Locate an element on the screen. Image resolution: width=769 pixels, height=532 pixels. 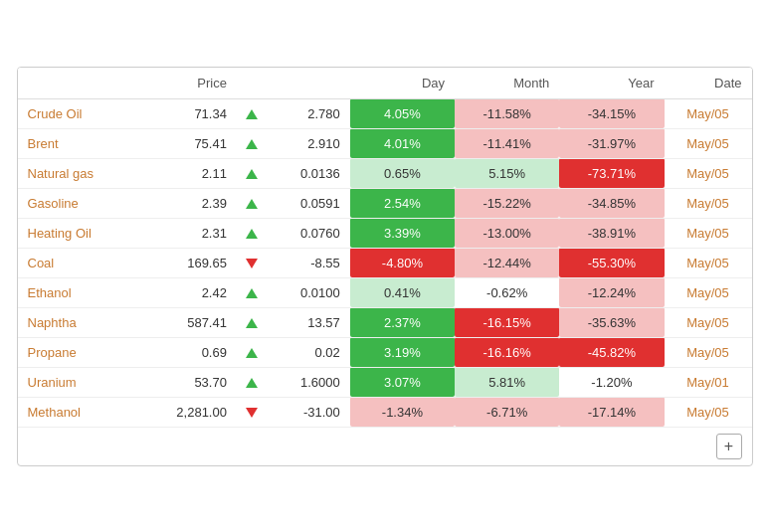
table-row: Heating Oil 2.31 0.0760 3.39% -13.00% -3… is located at coordinates (385, 233).